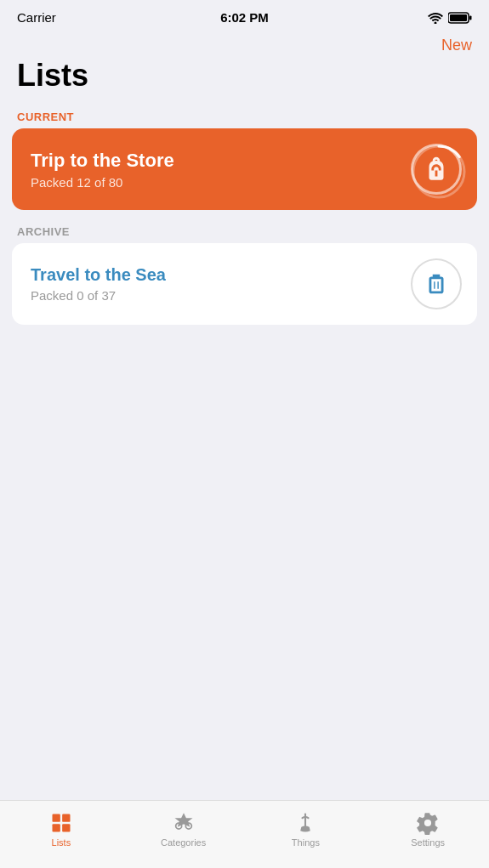 Image resolution: width=489 pixels, height=868 pixels. I want to click on page-title-container: Lists, so click(245, 78).